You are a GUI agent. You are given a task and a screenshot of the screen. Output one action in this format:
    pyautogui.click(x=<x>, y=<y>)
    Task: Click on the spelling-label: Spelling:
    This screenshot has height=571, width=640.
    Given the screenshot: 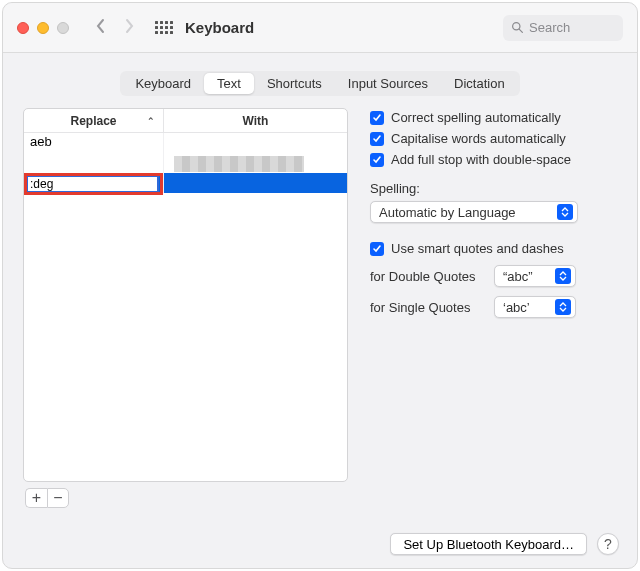 What is the action you would take?
    pyautogui.click(x=494, y=188)
    